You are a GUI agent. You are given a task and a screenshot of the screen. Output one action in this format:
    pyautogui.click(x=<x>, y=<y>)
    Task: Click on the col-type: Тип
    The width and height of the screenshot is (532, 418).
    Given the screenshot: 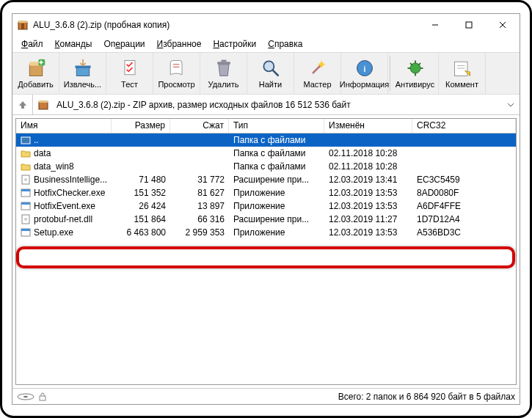 What is the action you would take?
    pyautogui.click(x=277, y=126)
    